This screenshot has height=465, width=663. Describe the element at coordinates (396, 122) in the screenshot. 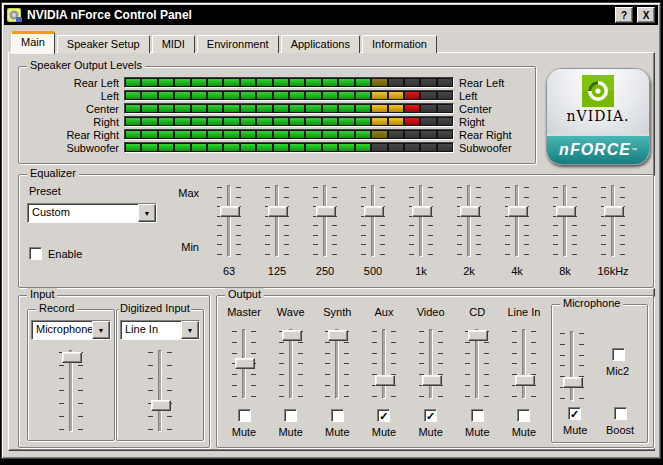

I see `meter-segment-amber` at that location.